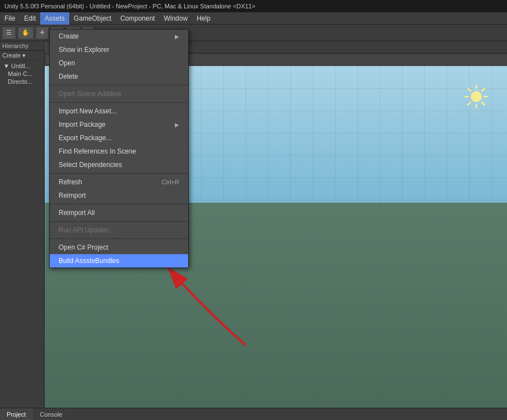 The image size is (507, 420). I want to click on menu-edit: Edit, so click(30, 18).